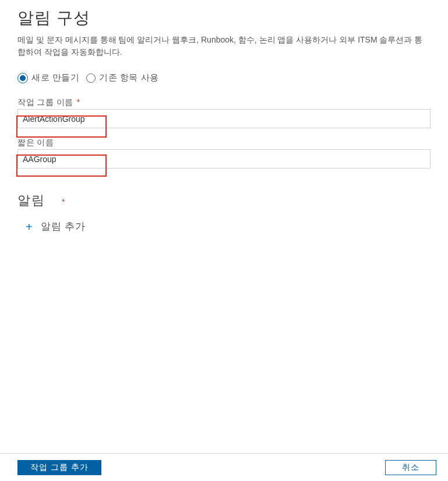  What do you see at coordinates (64, 226) in the screenshot?
I see `add-notification-label: 알림 추가` at bounding box center [64, 226].